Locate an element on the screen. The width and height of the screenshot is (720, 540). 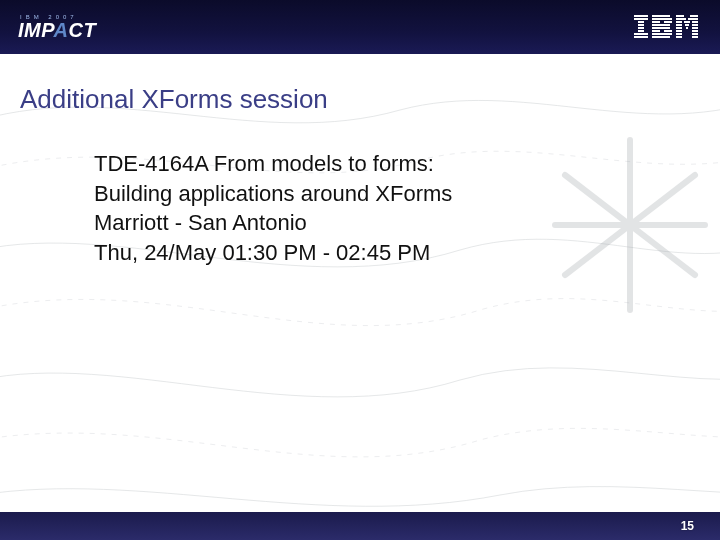
ibm-logo is located at coordinates (666, 27).